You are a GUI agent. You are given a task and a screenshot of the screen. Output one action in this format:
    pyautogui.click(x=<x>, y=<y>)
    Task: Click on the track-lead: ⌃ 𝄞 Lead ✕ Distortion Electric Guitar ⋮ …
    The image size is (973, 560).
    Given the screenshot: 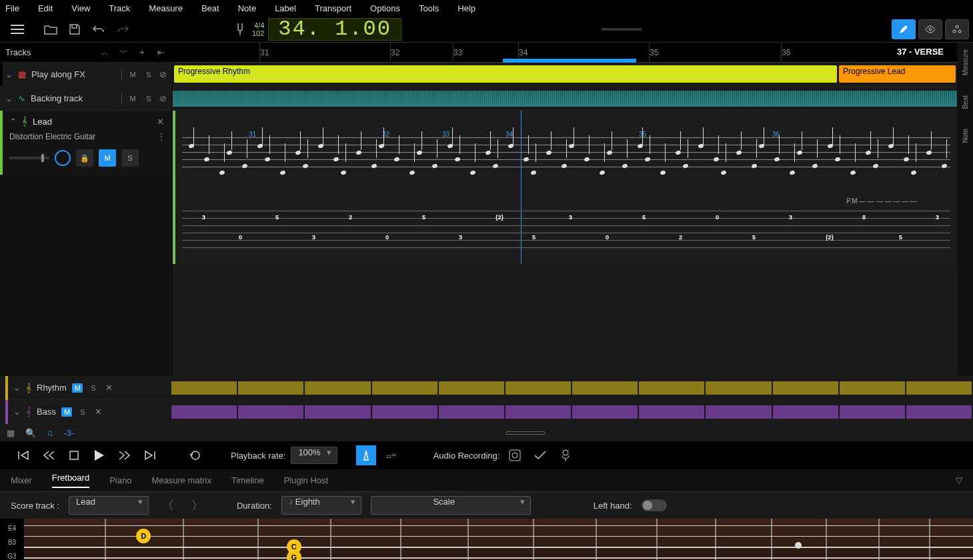 What is the action you would take?
    pyautogui.click(x=86, y=143)
    